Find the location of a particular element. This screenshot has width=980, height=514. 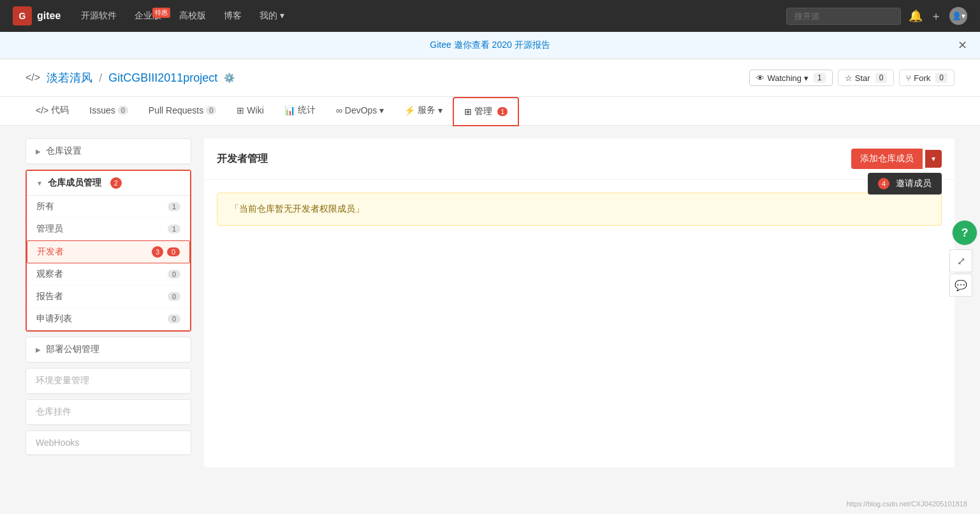

sidebar-item-application-list: 申请列表 0 is located at coordinates (108, 319).